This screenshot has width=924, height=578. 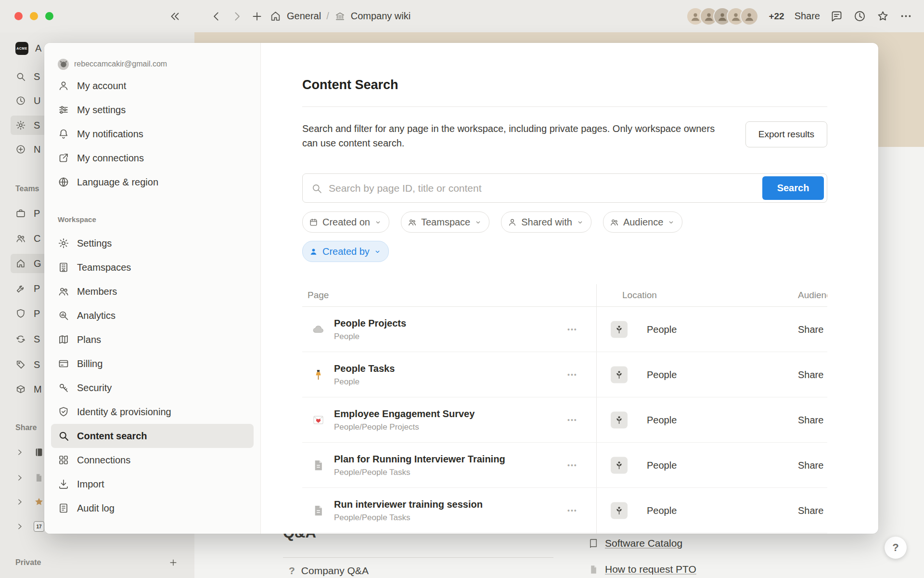 What do you see at coordinates (319, 329) in the screenshot?
I see `cloud-icon` at bounding box center [319, 329].